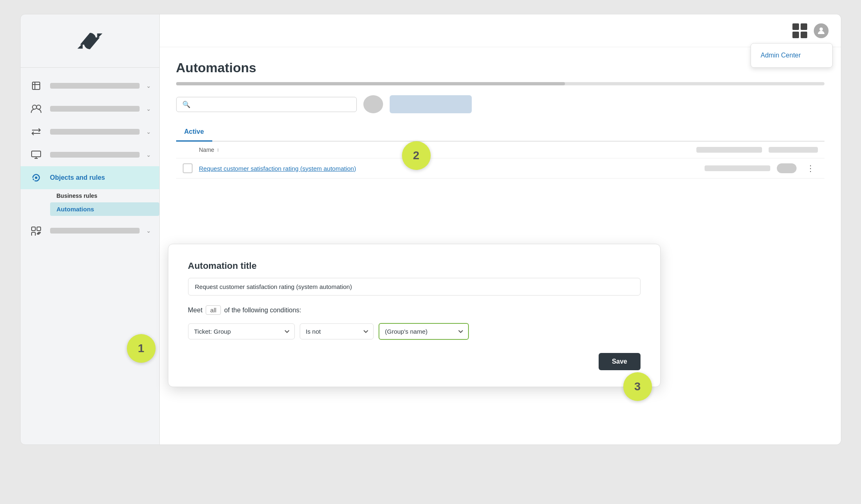  What do you see at coordinates (821, 31) in the screenshot?
I see `user-avatar` at bounding box center [821, 31].